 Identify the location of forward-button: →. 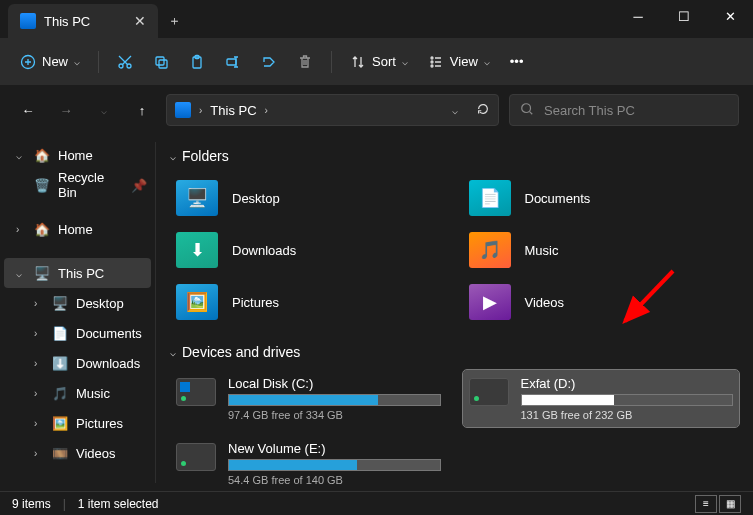
(66, 110).